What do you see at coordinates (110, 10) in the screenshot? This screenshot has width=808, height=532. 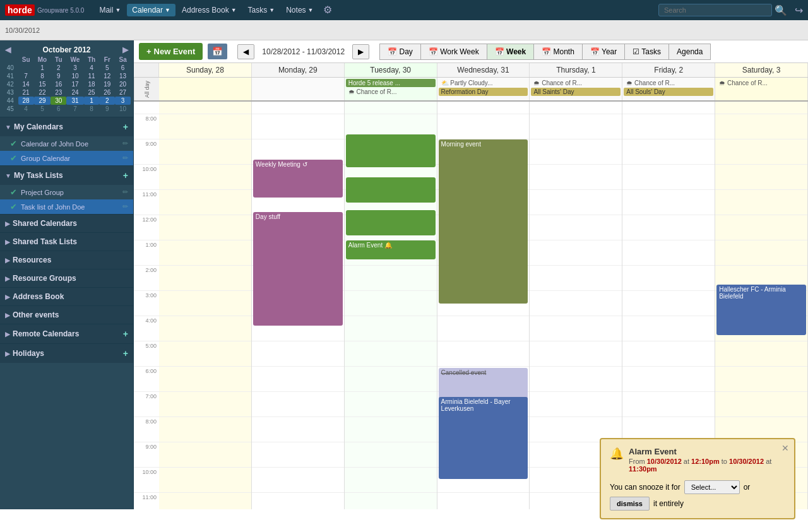 I see `nav-mail: Mail ▼` at bounding box center [110, 10].